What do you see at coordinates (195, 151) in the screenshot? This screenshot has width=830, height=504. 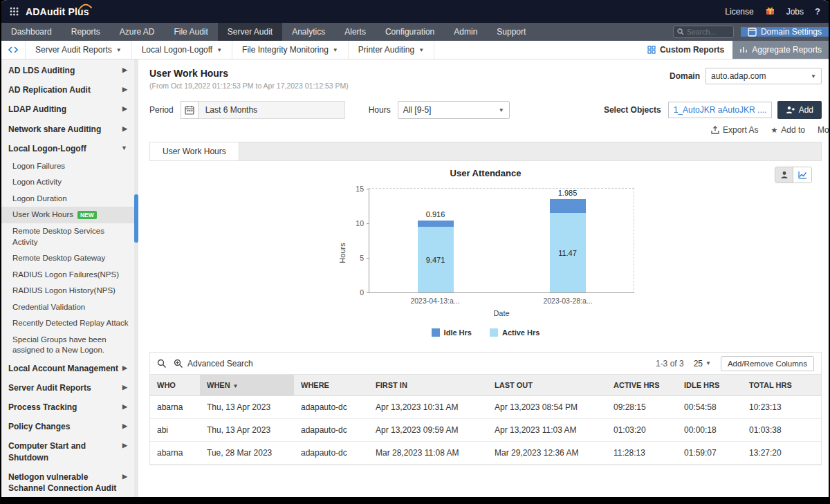 I see `tab-user-work-hours: User Work Hours` at bounding box center [195, 151].